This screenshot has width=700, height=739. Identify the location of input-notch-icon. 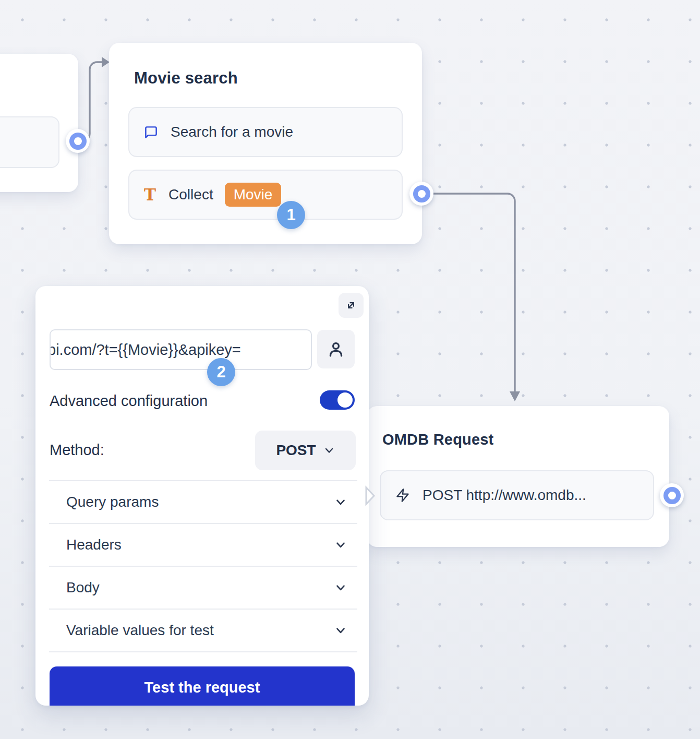
(371, 496).